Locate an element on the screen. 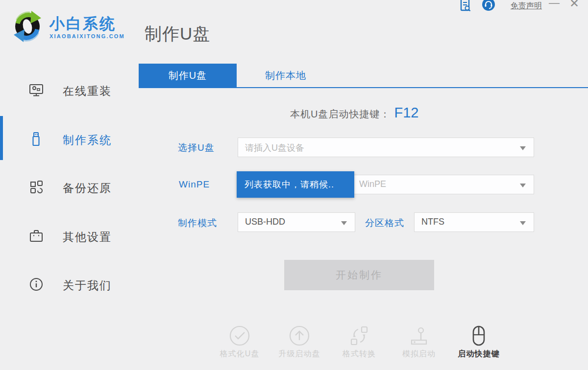 Image resolution: width=588 pixels, height=370 pixels. online-reinstall-icon is located at coordinates (36, 90).